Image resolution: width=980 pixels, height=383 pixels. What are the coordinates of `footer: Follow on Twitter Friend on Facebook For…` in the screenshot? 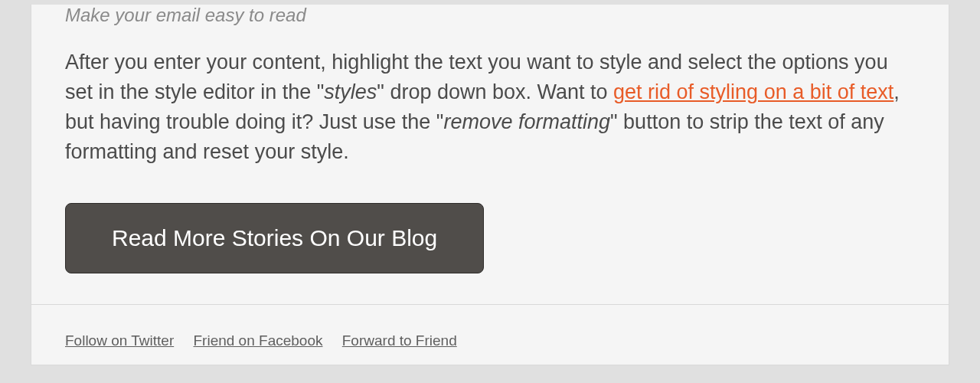 It's located at (490, 334).